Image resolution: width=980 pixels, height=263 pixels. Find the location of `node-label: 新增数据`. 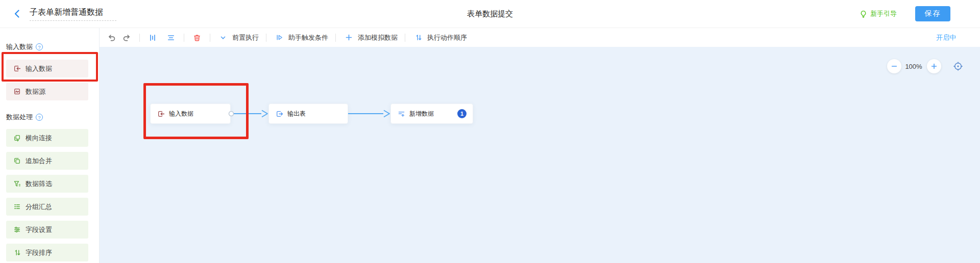

node-label: 新增数据 is located at coordinates (422, 114).